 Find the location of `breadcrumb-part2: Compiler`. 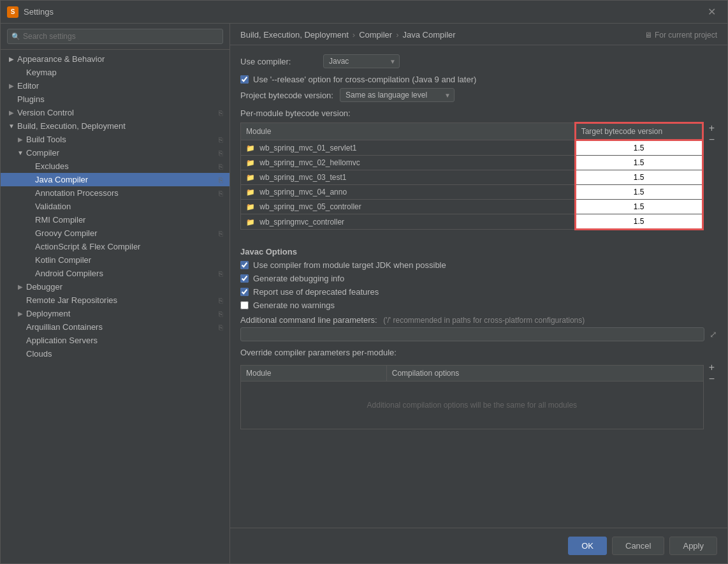

breadcrumb-part2: Compiler is located at coordinates (375, 34).